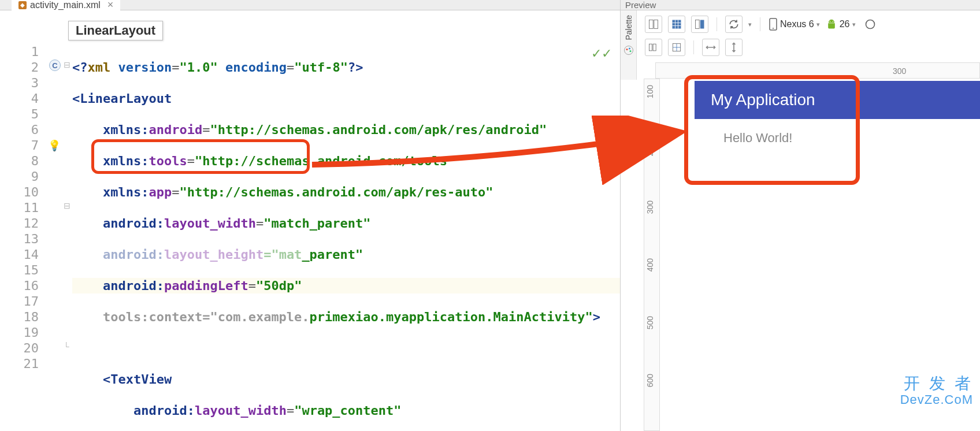 Image resolution: width=980 pixels, height=431 pixels. What do you see at coordinates (111, 6) in the screenshot?
I see `close-icon: ×` at bounding box center [111, 6].